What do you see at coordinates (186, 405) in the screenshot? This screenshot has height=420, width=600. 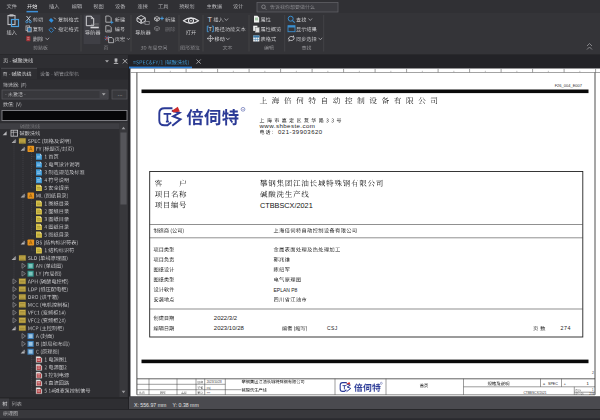 I see `svg-text: Y: 0.38 mm` at bounding box center [186, 405].